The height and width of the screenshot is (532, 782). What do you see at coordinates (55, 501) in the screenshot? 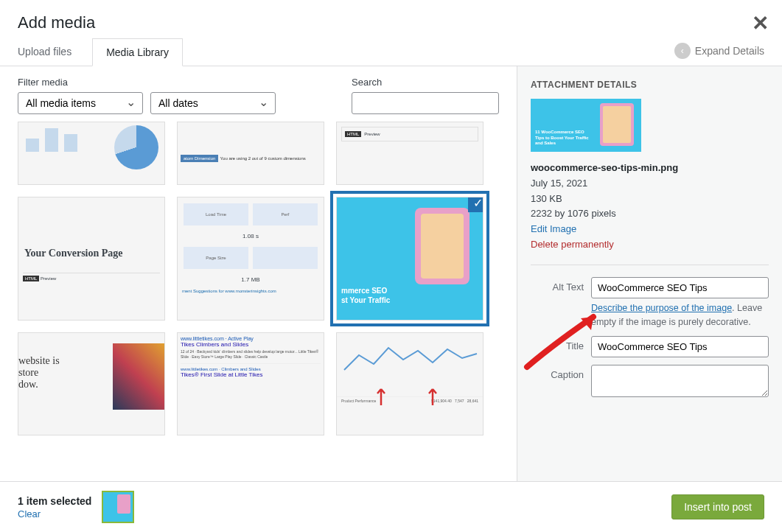
I see `selected-count: 1 item selected` at bounding box center [55, 501].